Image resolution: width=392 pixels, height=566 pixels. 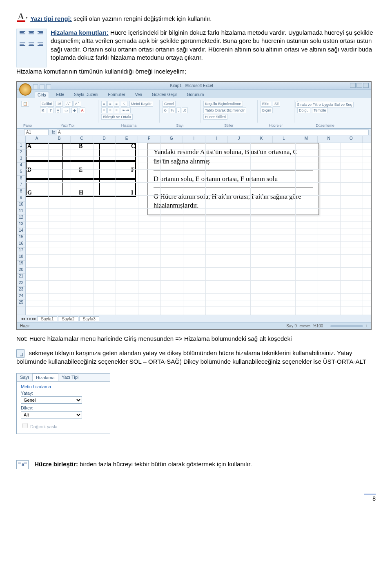 I want to click on formula-bar-row: A1 fx A, so click(x=194, y=132).